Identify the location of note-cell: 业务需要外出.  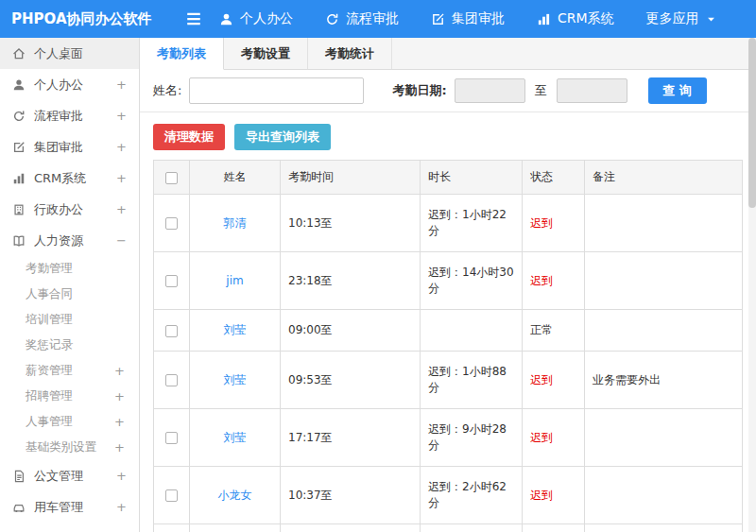
(663, 380).